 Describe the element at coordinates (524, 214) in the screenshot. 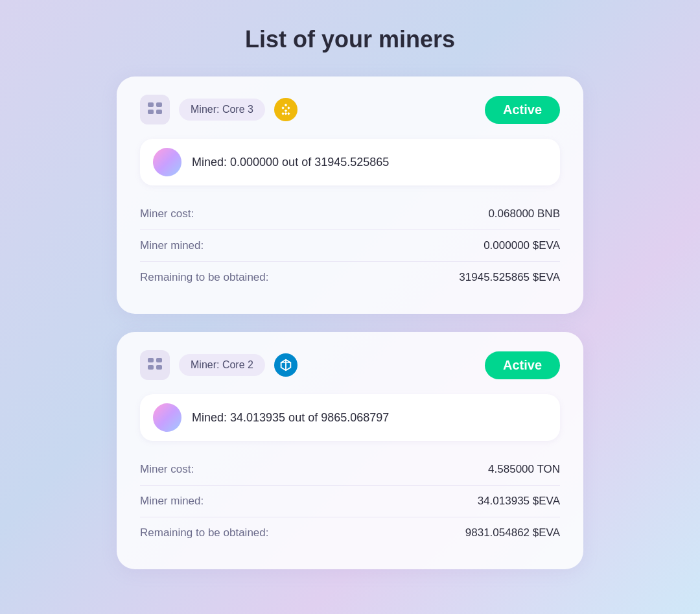

I see `stats-value-1-0: 0.068000 BNB` at that location.